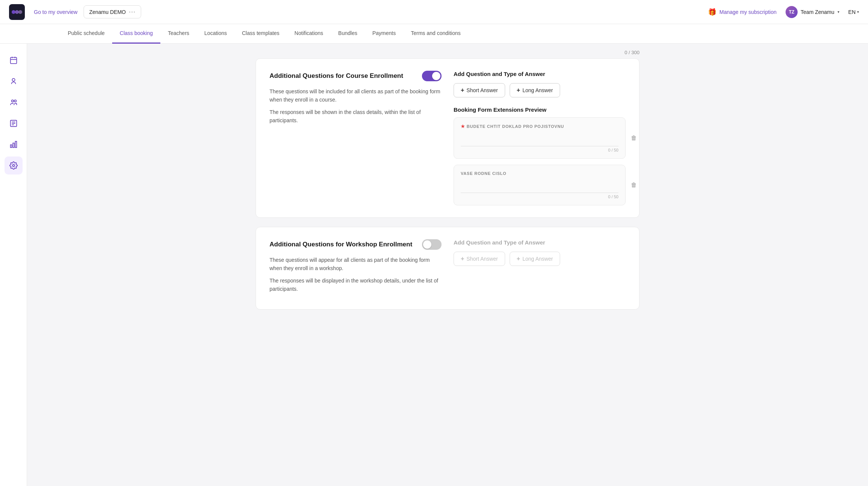 This screenshot has height=486, width=868. Describe the element at coordinates (14, 166) in the screenshot. I see `sidebar-icon-settings` at that location.